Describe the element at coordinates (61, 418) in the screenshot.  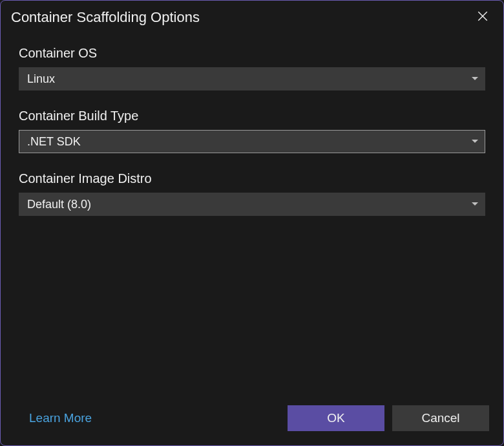
I see `learn-more-link: Learn More` at that location.